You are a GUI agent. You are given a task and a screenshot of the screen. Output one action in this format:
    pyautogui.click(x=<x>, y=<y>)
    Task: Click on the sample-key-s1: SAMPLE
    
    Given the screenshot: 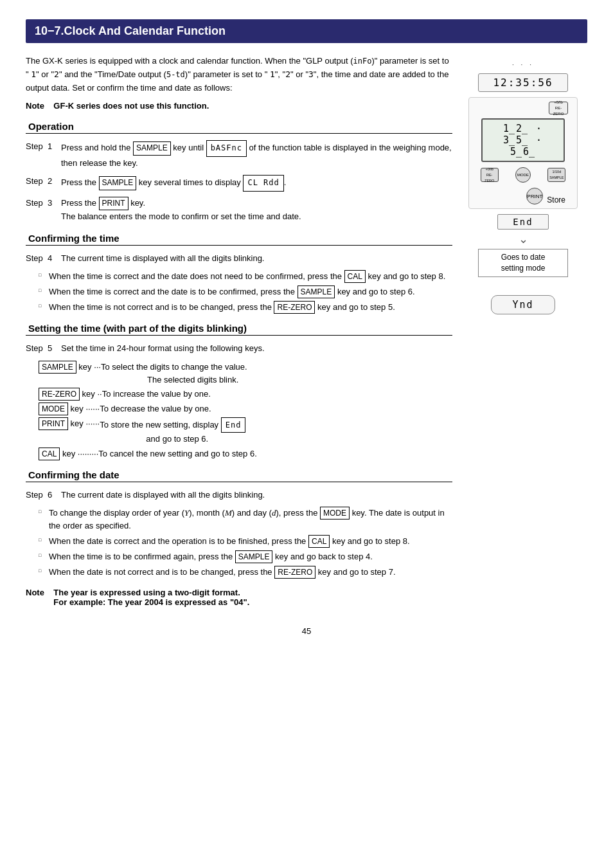 What is the action you would take?
    pyautogui.click(x=152, y=148)
    